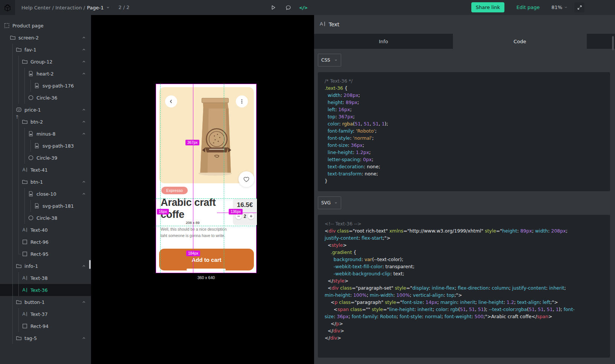 The image size is (615, 364). I want to click on layer-row-text-40: AText-40, so click(46, 230).